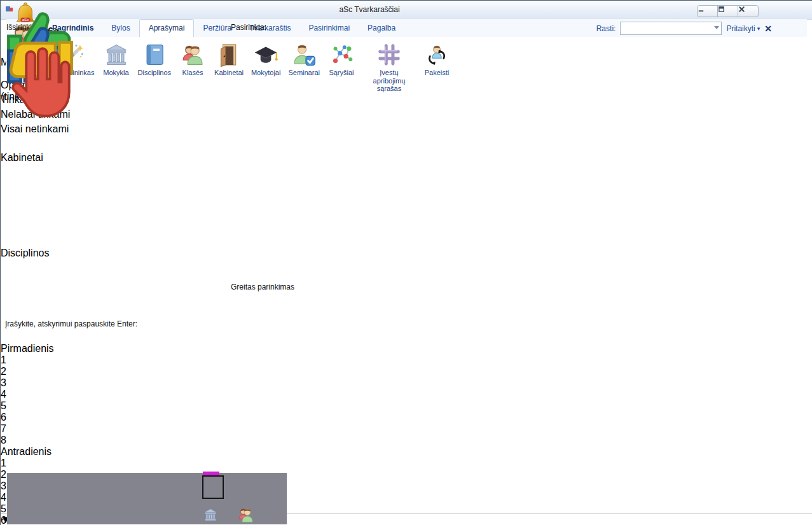 The image size is (812, 525). What do you see at coordinates (155, 55) in the screenshot?
I see `book-icon` at bounding box center [155, 55].